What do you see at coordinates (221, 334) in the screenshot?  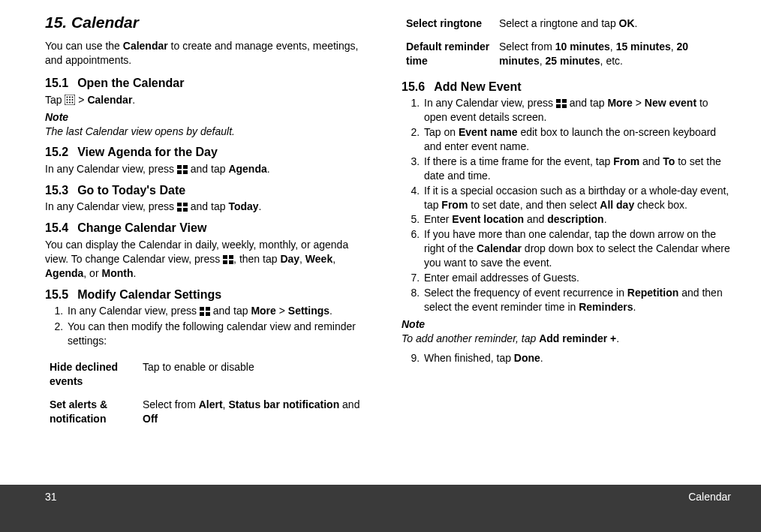 I see `list-item: You can then modify the following calend…` at bounding box center [221, 334].